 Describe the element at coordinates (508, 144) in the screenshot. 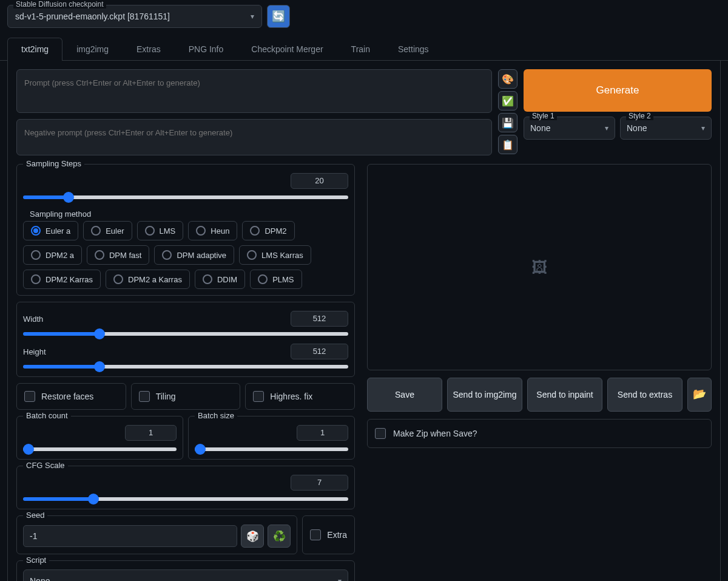

I see `paste-button: 📋` at that location.